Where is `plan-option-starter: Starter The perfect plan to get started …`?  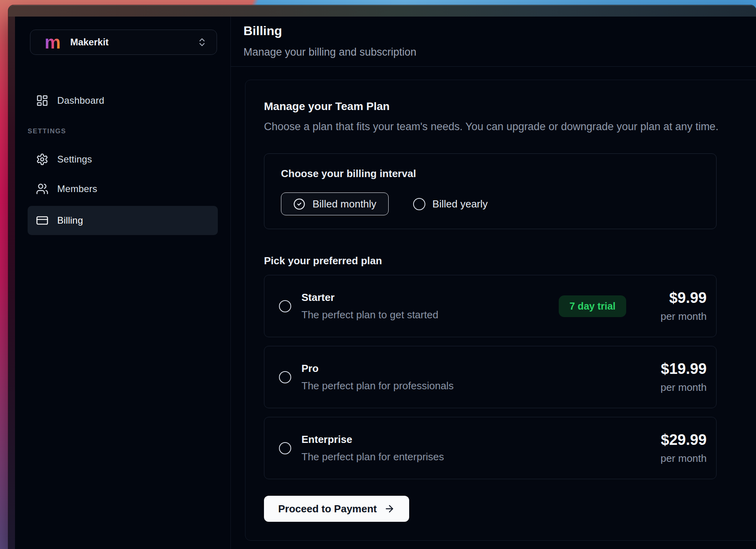 plan-option-starter: Starter The perfect plan to get started … is located at coordinates (490, 306).